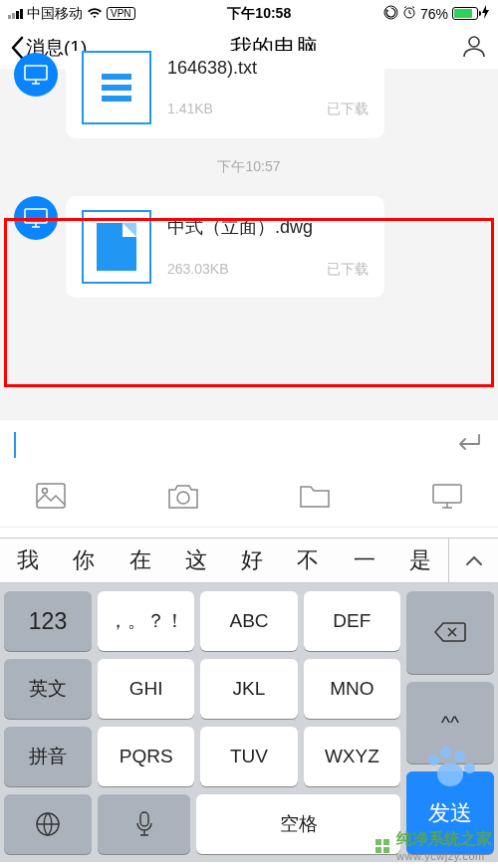 The height and width of the screenshot is (868, 498). Describe the element at coordinates (225, 247) in the screenshot. I see `file-bubble: 中式（立面）.dwg 263.03KB 已下载` at that location.